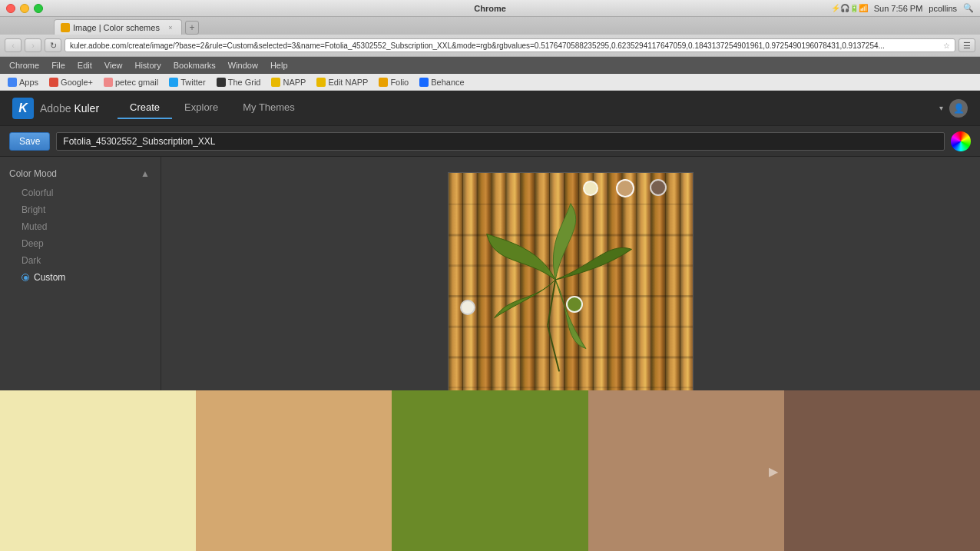 The height and width of the screenshot is (551, 980). What do you see at coordinates (49, 277) in the screenshot?
I see `mood-custom-label: Custom` at bounding box center [49, 277].